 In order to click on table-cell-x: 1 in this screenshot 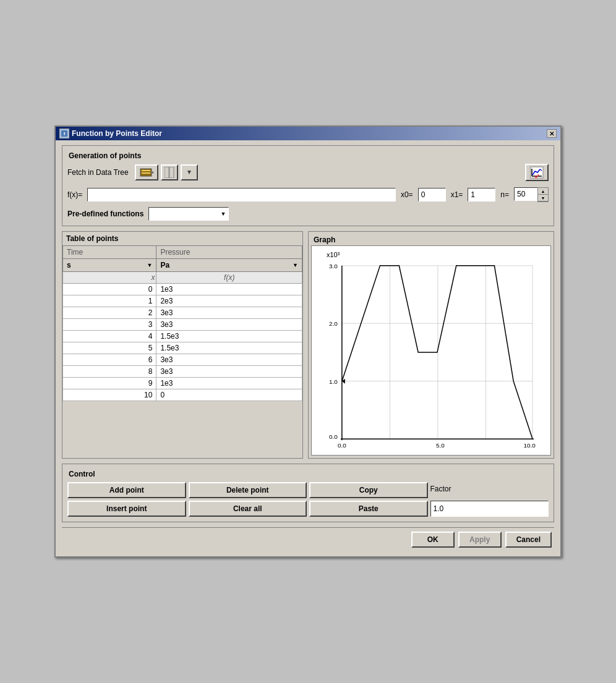, I will do `click(110, 302)`.